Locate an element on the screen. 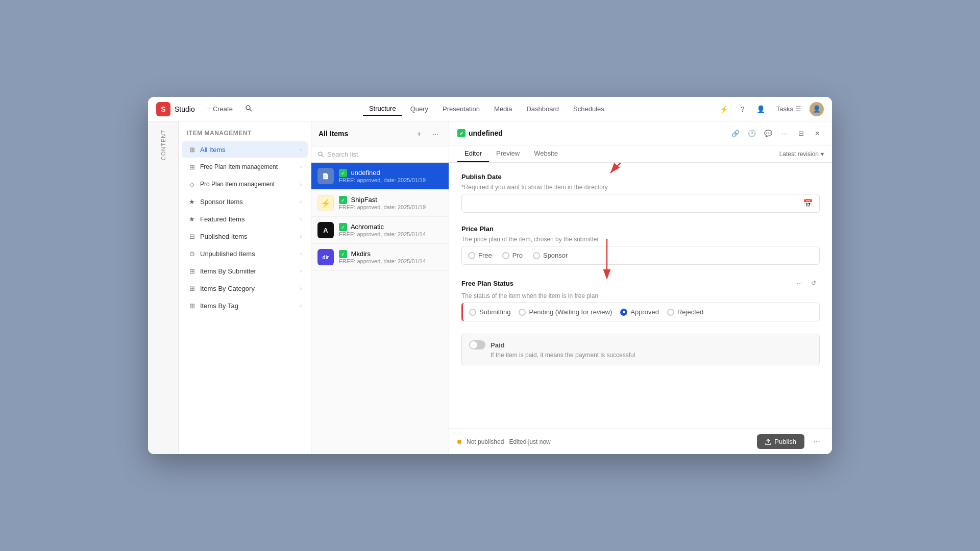 The height and width of the screenshot is (551, 980). nav-all-items: ⊞ All Items › is located at coordinates (245, 149).